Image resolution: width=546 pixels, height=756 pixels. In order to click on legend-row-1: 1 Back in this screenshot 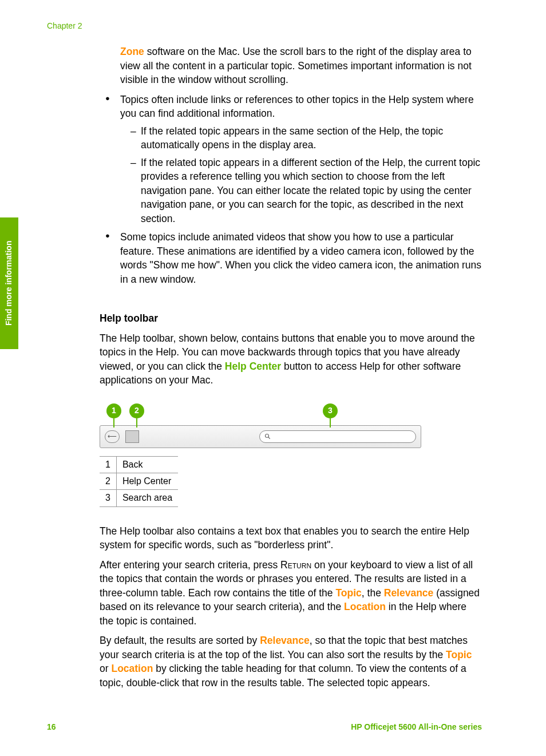, I will do `click(139, 465)`.